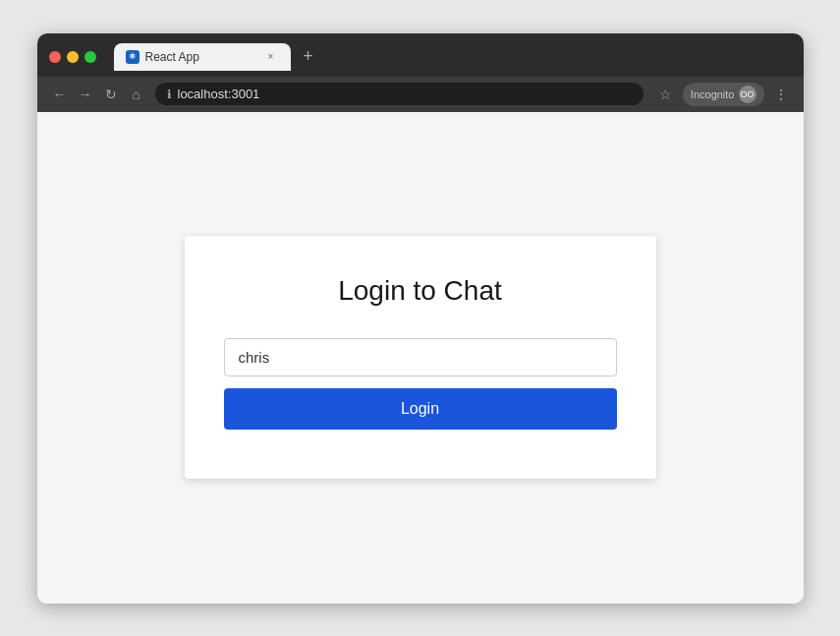 This screenshot has height=636, width=840. Describe the element at coordinates (133, 57) in the screenshot. I see `tab-favicon-icon: ⚛` at that location.